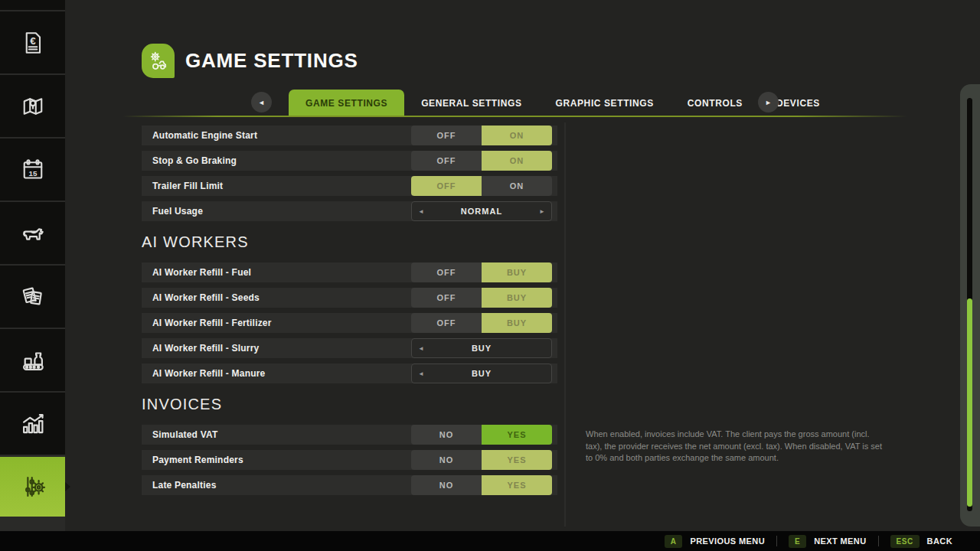 The image size is (980, 551). I want to click on setting-row: Automatic Engine Start OFFON, so click(349, 135).